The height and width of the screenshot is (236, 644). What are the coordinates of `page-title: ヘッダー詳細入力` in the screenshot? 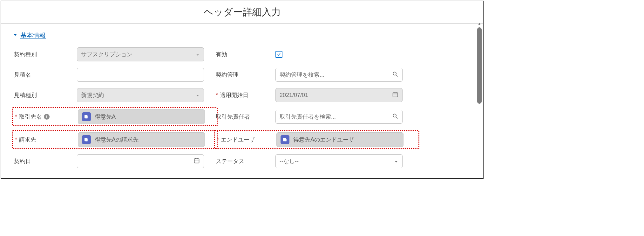 It's located at (242, 12).